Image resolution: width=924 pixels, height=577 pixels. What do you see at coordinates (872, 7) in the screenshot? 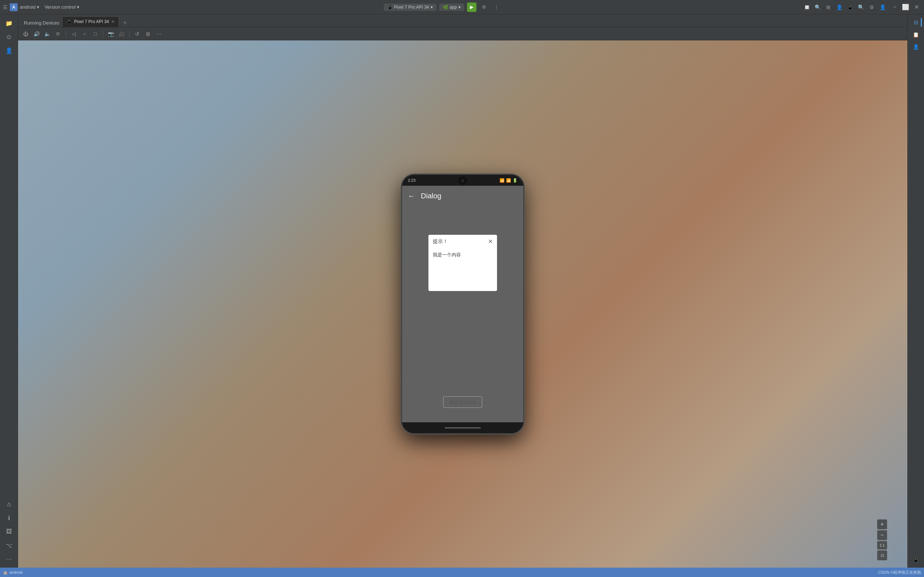
I see `settings-icon: ⚙` at bounding box center [872, 7].